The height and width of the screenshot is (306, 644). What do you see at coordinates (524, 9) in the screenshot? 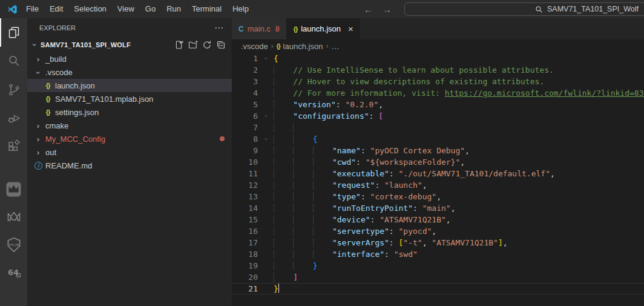
I see `search-box: SAMV71_TA101_SPI_Wolf` at bounding box center [524, 9].